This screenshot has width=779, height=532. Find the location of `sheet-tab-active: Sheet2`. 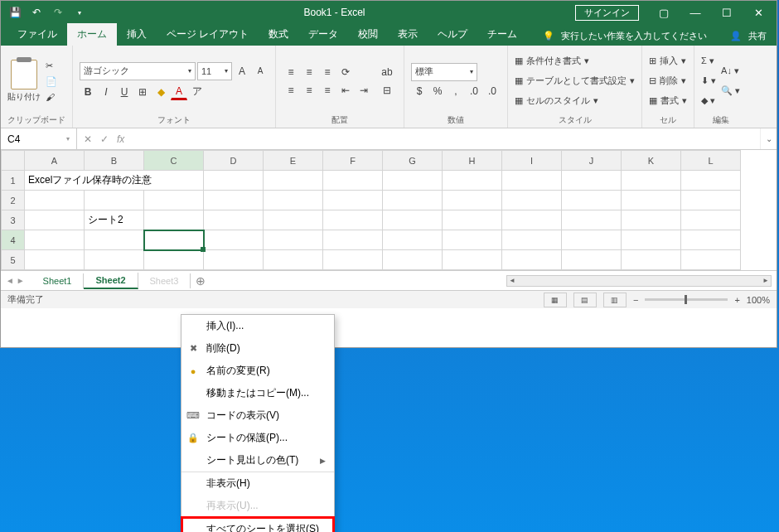

sheet-tab-active: Sheet2 is located at coordinates (111, 281).